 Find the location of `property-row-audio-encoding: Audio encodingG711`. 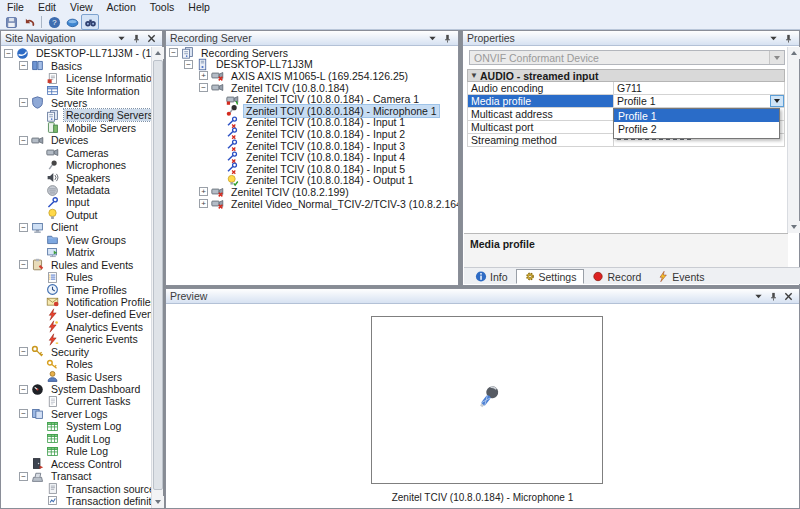

property-row-audio-encoding: Audio encodingG711 is located at coordinates (626, 88).